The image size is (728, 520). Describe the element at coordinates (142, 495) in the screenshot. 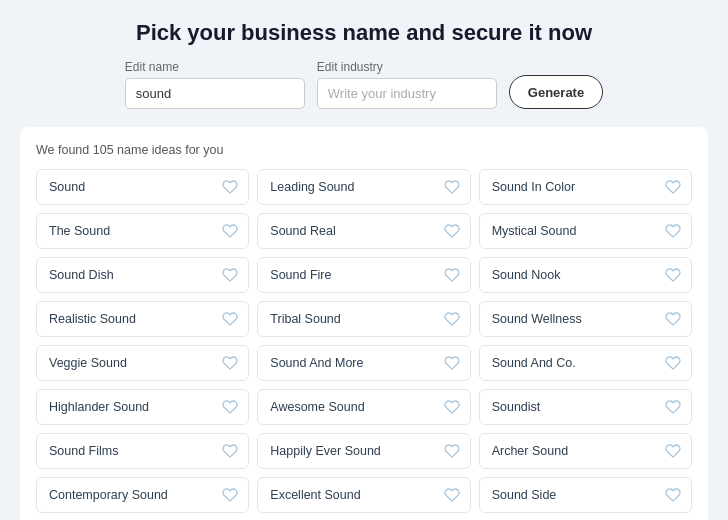

I see `name-card: Contemporary Sound` at that location.